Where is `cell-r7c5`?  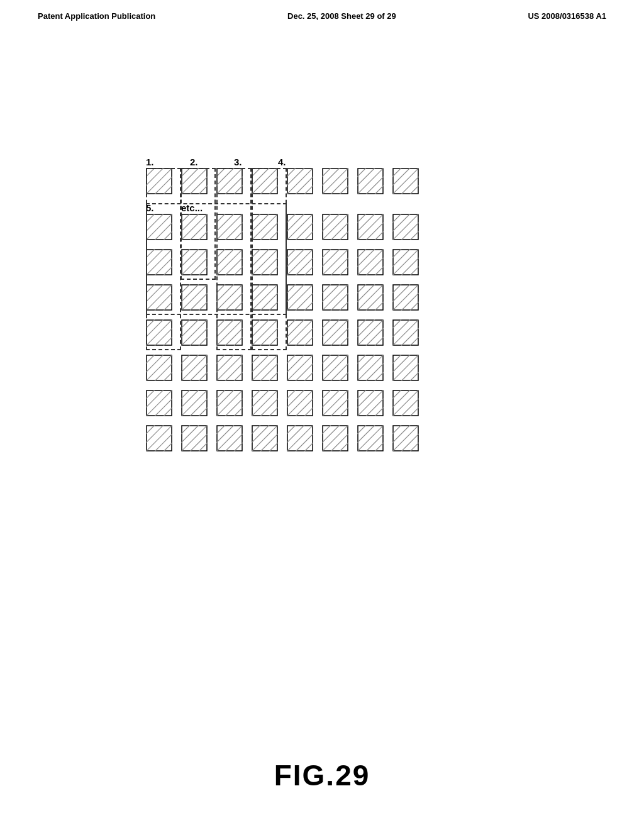
cell-r7c5 is located at coordinates (300, 403).